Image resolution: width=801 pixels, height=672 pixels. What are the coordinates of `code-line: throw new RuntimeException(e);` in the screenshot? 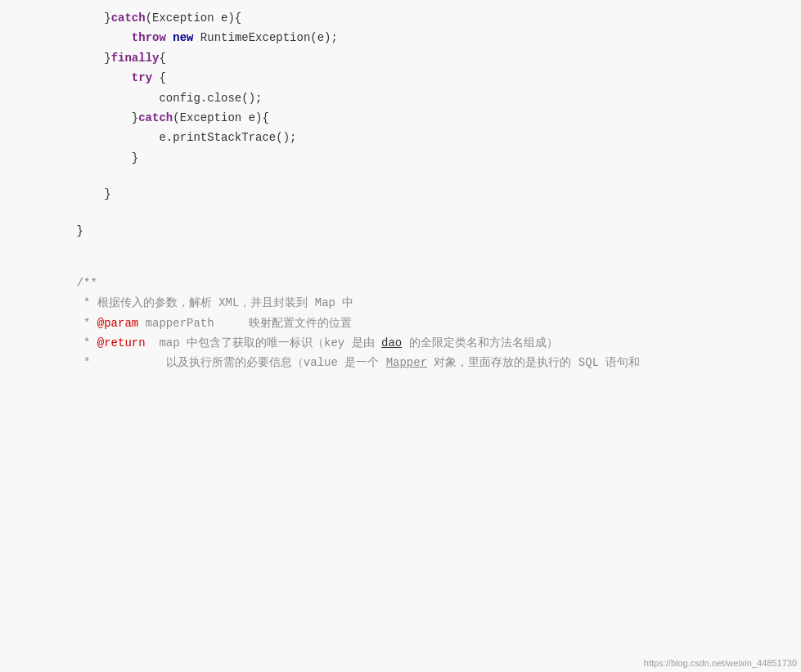 It's located at (401, 38).